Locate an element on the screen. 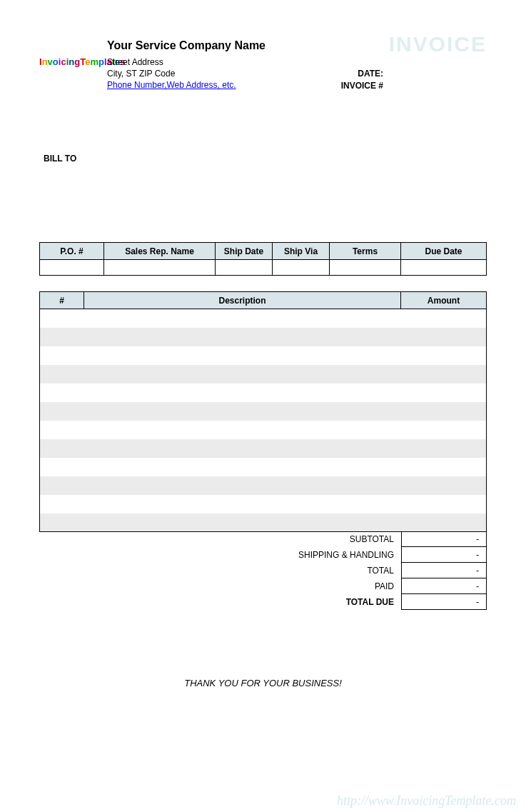  invoice-title: INVOICE is located at coordinates (438, 44).